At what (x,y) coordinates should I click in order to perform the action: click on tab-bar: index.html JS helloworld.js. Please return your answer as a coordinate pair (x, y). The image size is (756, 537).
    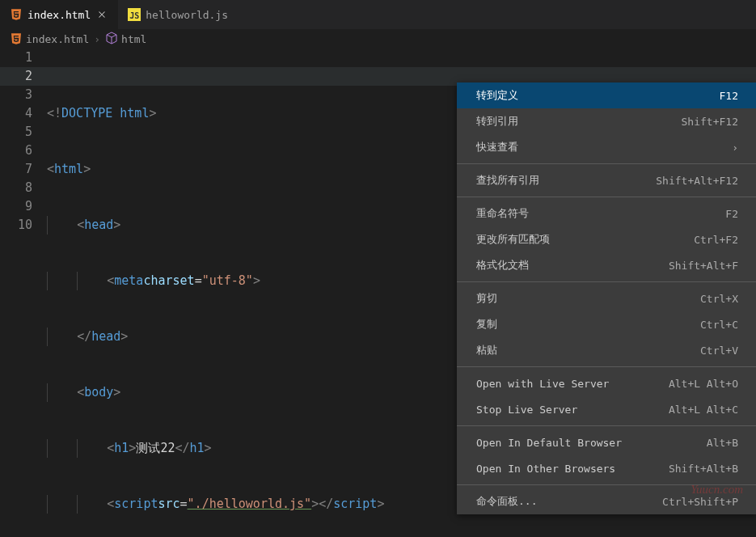
    Looking at the image, I should click on (378, 15).